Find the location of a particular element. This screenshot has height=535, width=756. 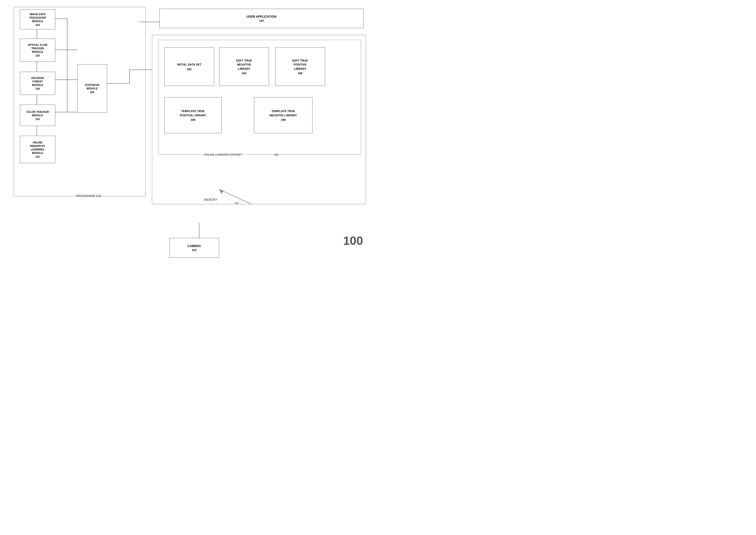

camera-num: 102 is located at coordinates (194, 250).